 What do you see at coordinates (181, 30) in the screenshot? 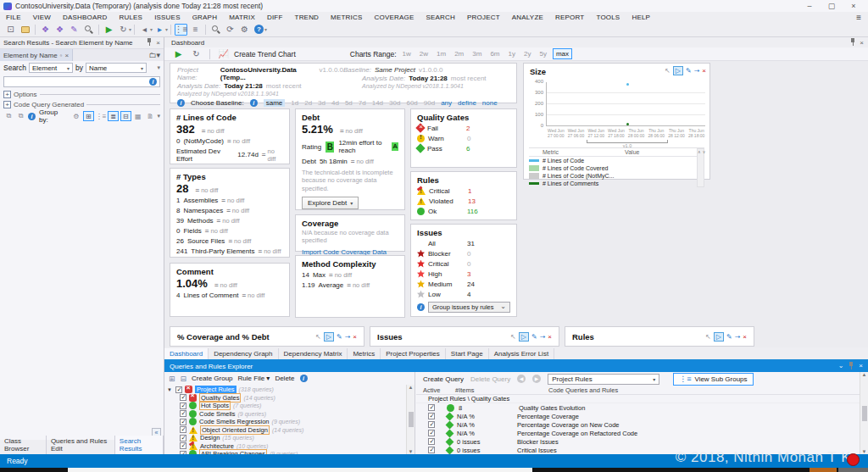
I see `tree-view-icon: ⋮≡` at bounding box center [181, 30].